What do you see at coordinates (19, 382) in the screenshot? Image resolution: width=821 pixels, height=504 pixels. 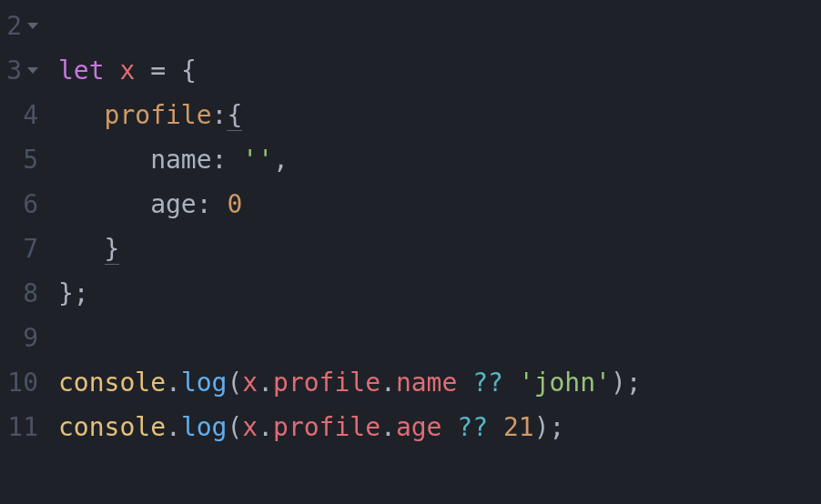 I see `line-number: 10` at bounding box center [19, 382].